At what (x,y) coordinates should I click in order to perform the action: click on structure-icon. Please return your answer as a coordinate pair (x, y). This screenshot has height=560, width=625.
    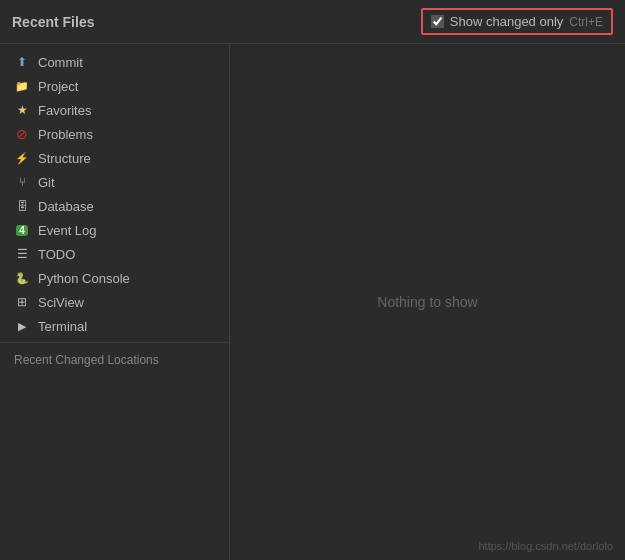
    Looking at the image, I should click on (22, 158).